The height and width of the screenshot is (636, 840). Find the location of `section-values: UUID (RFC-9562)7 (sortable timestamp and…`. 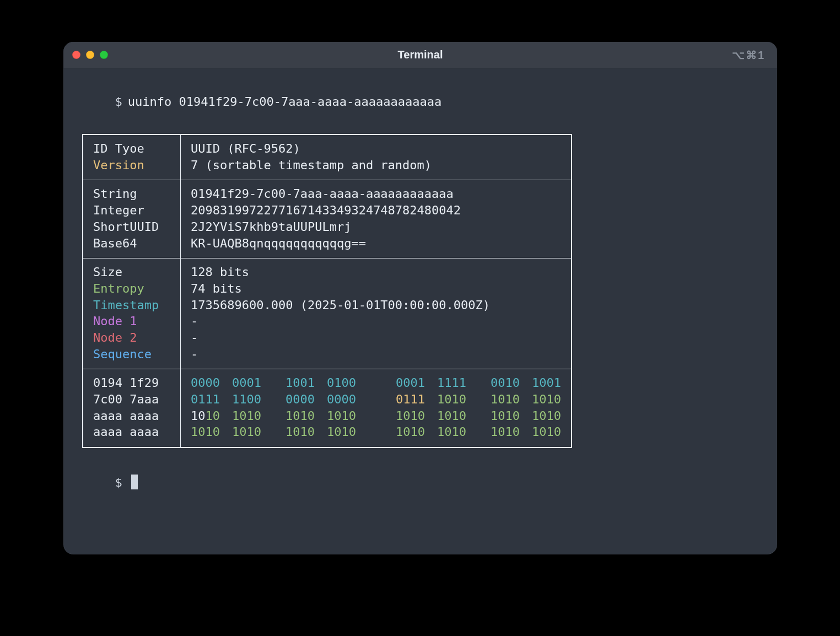

section-values: UUID (RFC-9562)7 (sortable timestamp and… is located at coordinates (376, 158).